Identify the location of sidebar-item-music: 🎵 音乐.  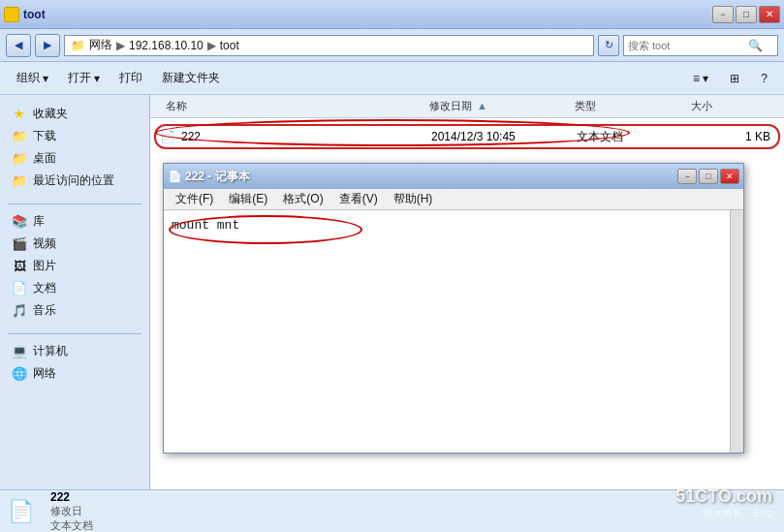
(75, 310).